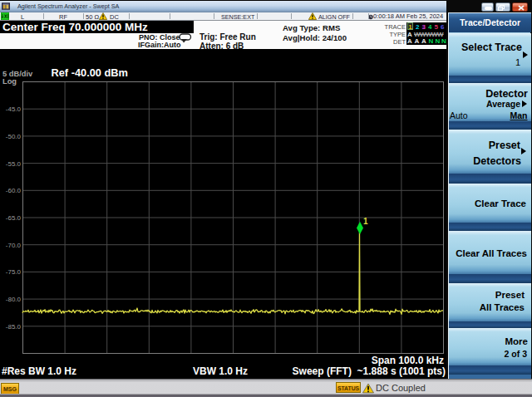 This screenshot has height=397, width=532. What do you see at coordinates (13, 246) in the screenshot?
I see `svg-text: -70.0` at bounding box center [13, 246].